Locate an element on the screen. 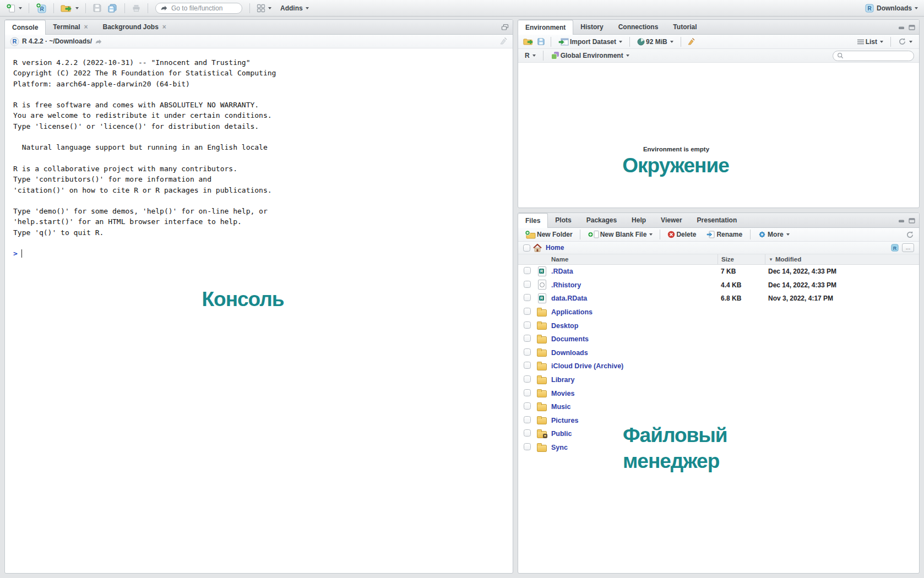 This screenshot has height=578, width=924. more-button: More is located at coordinates (774, 235).